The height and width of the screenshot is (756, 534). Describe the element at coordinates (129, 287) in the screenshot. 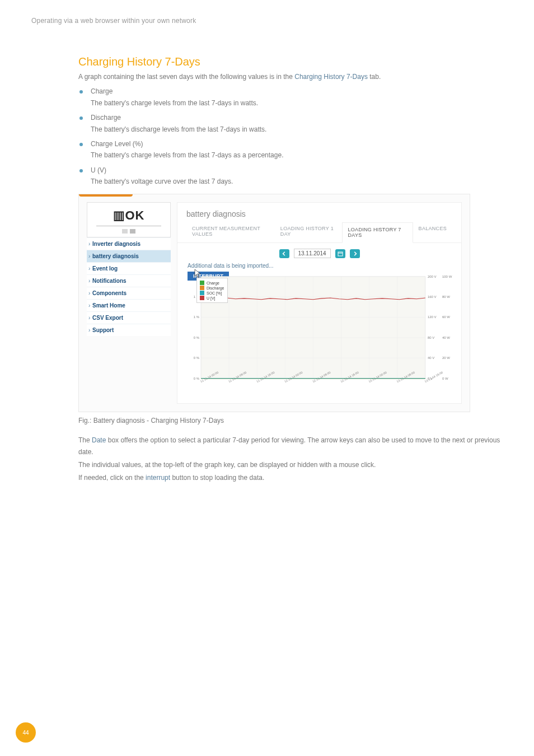

I see `sidebar-nav: Inverter diagnosis battery diagnosis Eve…` at that location.